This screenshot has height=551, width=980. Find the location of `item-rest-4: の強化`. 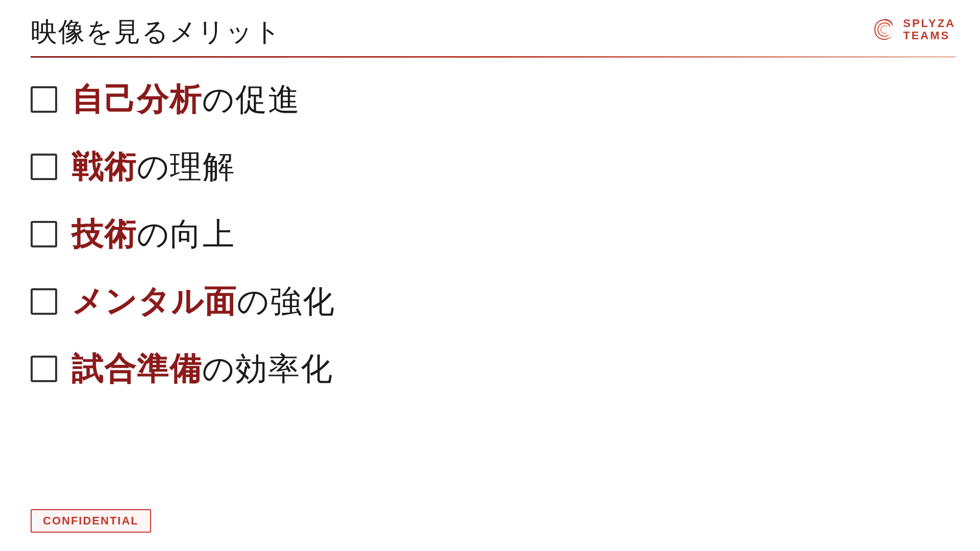

item-rest-4: の強化 is located at coordinates (286, 301).